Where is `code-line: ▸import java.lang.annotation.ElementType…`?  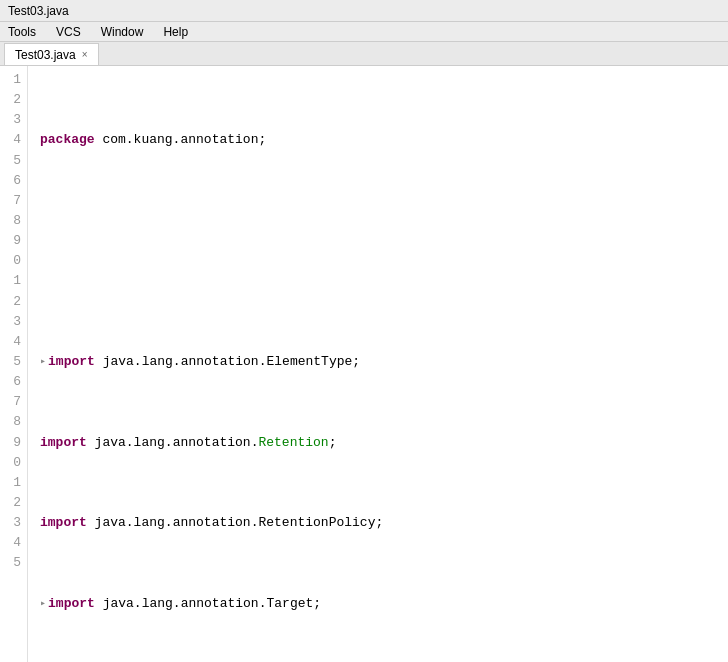 code-line: ▸import java.lang.annotation.ElementType… is located at coordinates (383, 362).